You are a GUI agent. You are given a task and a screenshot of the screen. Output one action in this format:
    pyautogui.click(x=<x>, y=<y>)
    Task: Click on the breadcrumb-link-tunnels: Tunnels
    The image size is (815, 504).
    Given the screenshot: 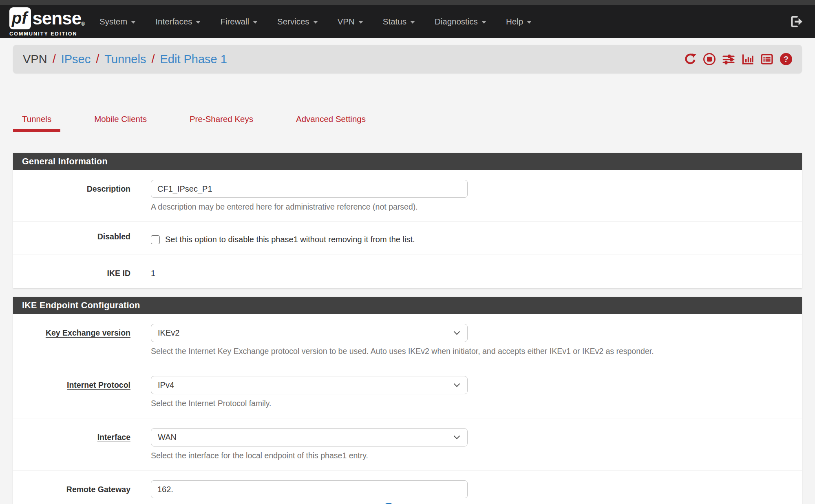 What is the action you would take?
    pyautogui.click(x=125, y=60)
    